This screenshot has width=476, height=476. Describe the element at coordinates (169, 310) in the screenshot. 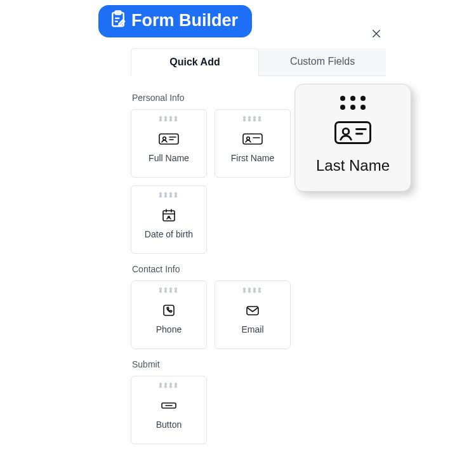

I see `phone-icon` at that location.